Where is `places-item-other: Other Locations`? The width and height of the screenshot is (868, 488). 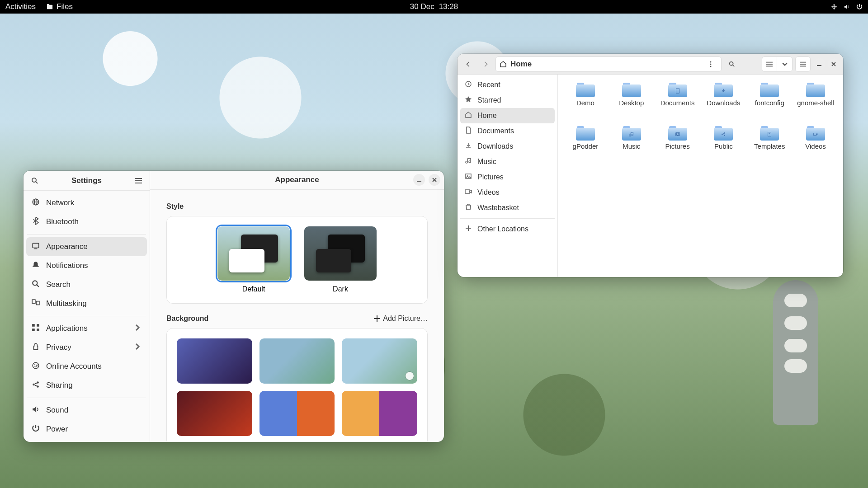 places-item-other: Other Locations is located at coordinates (507, 229).